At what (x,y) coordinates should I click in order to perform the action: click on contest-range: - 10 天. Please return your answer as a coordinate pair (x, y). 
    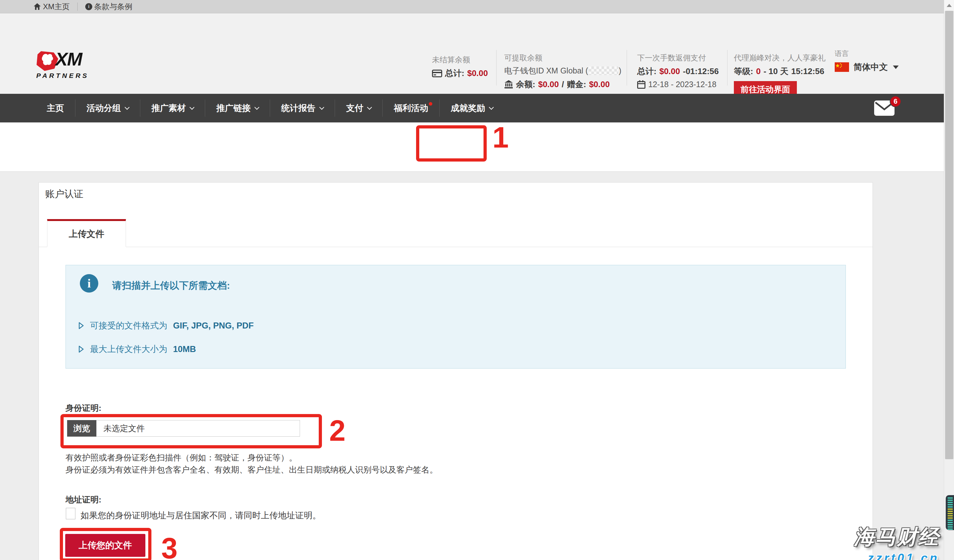
    Looking at the image, I should click on (776, 71).